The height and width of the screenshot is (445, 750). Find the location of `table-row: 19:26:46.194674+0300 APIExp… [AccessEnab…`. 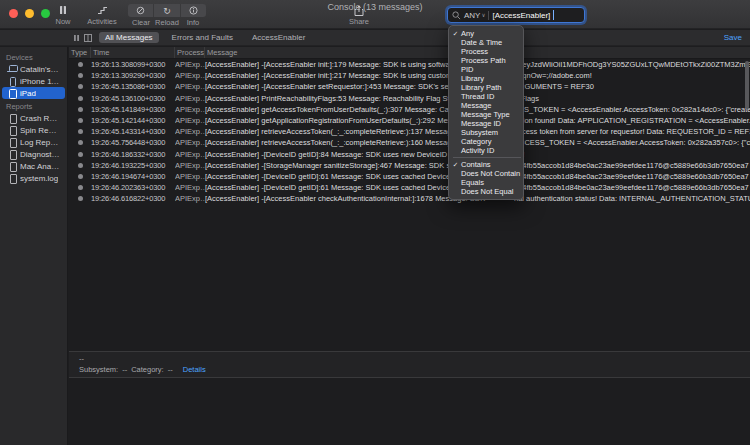

table-row: 19:26:46.194674+0300 APIExp… [AccessEnab… is located at coordinates (410, 176).